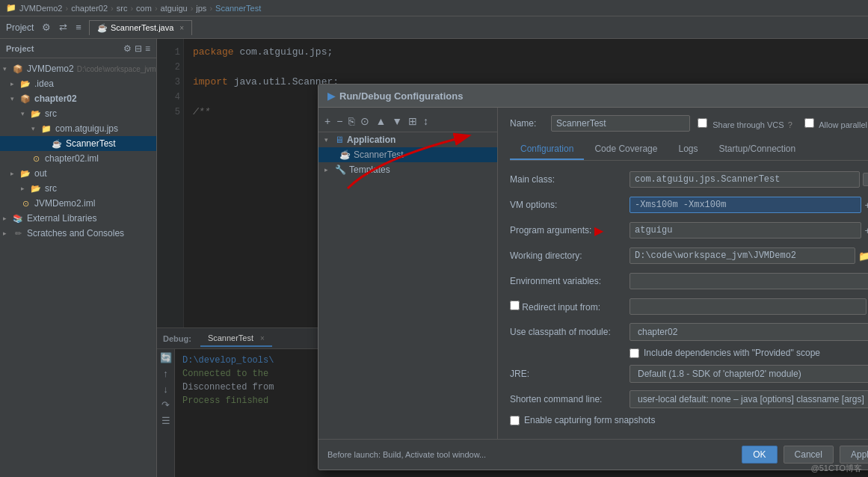 This screenshot has width=868, height=477. I want to click on module-icon: 📦, so click(25, 99).